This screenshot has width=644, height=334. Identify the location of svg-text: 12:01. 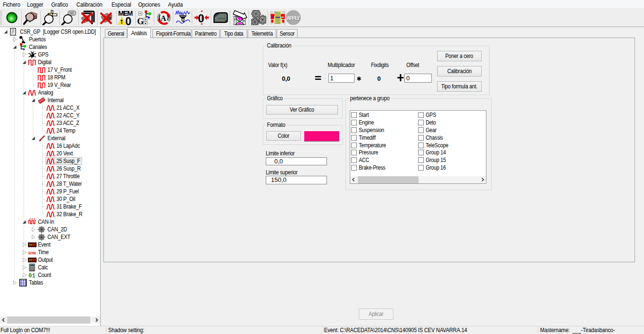
(32, 253).